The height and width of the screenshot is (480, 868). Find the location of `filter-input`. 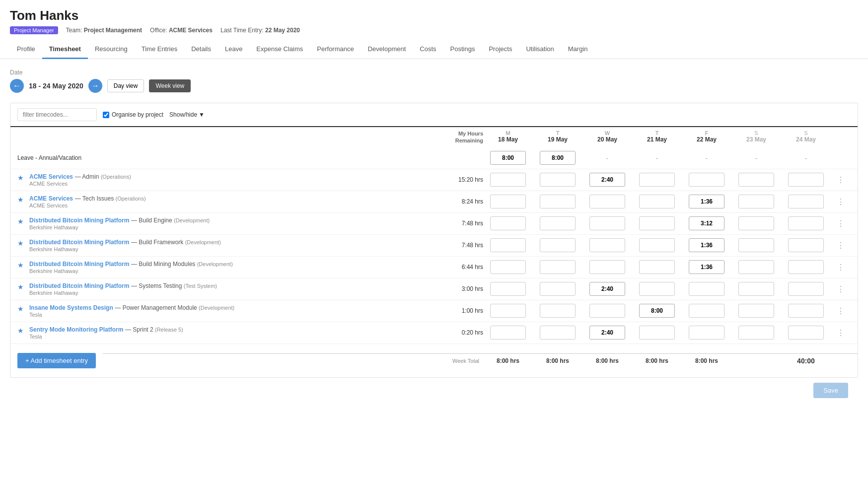

filter-input is located at coordinates (57, 115).